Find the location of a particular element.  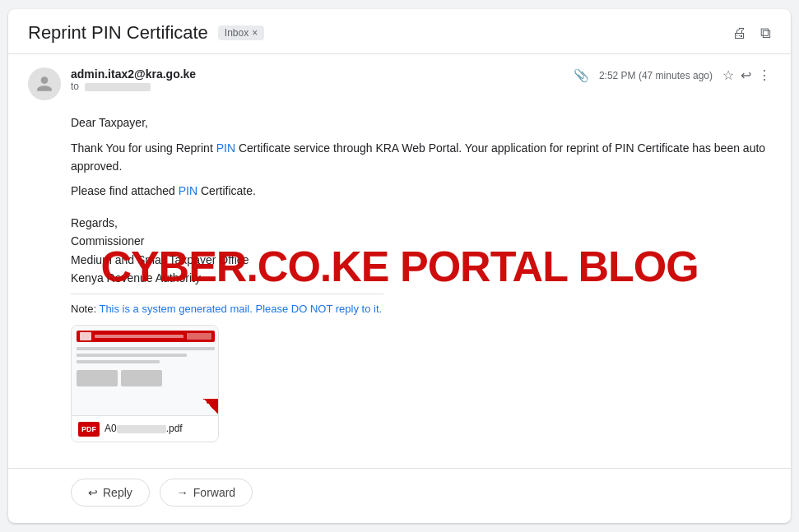

more-options-icon: ⋮ is located at coordinates (764, 76).